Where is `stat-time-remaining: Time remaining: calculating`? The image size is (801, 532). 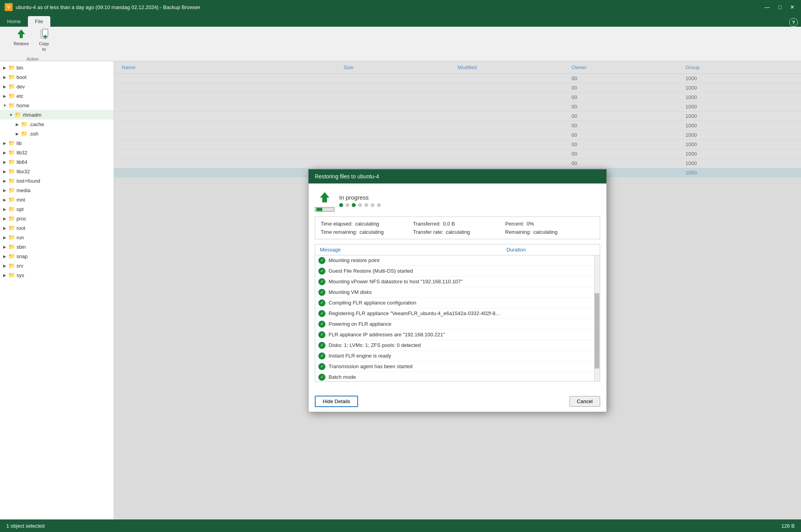 stat-time-remaining: Time remaining: calculating is located at coordinates (366, 232).